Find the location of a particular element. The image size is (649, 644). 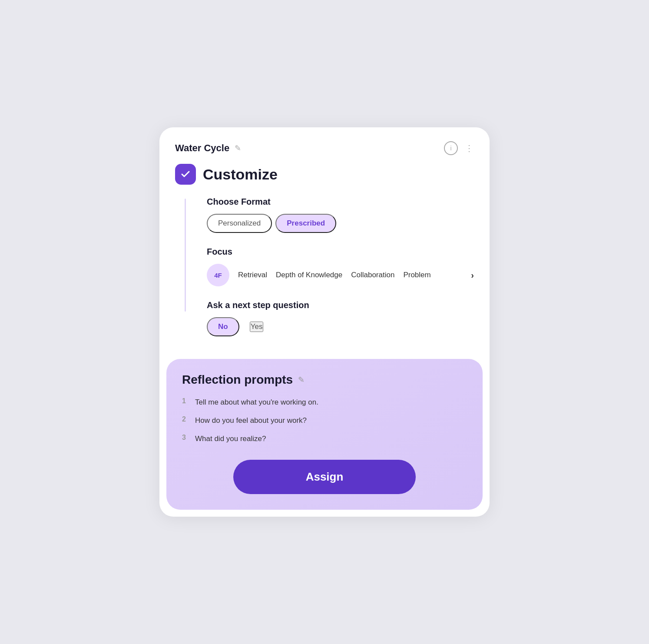

next-step-options: No Yes is located at coordinates (341, 327).